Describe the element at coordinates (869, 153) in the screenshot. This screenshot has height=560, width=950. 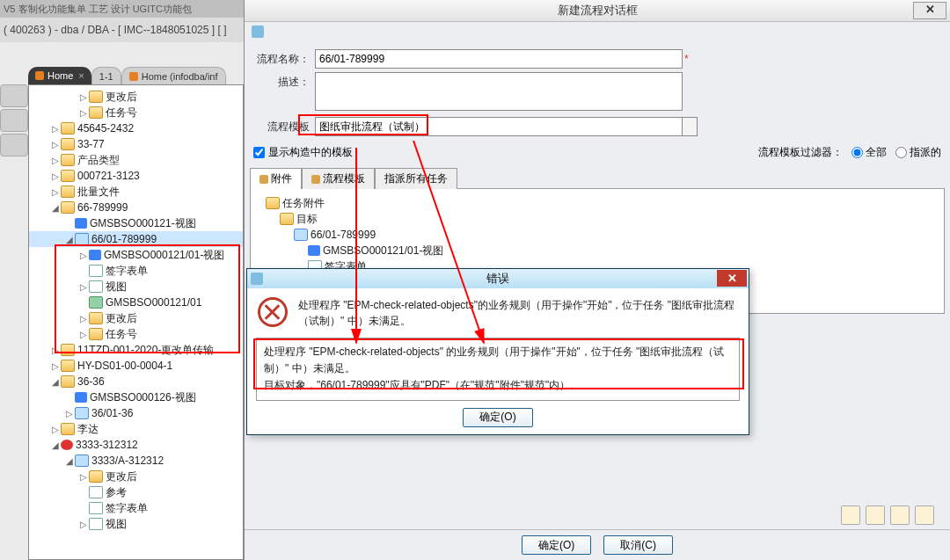
I see `filter-all-option: 全部` at that location.